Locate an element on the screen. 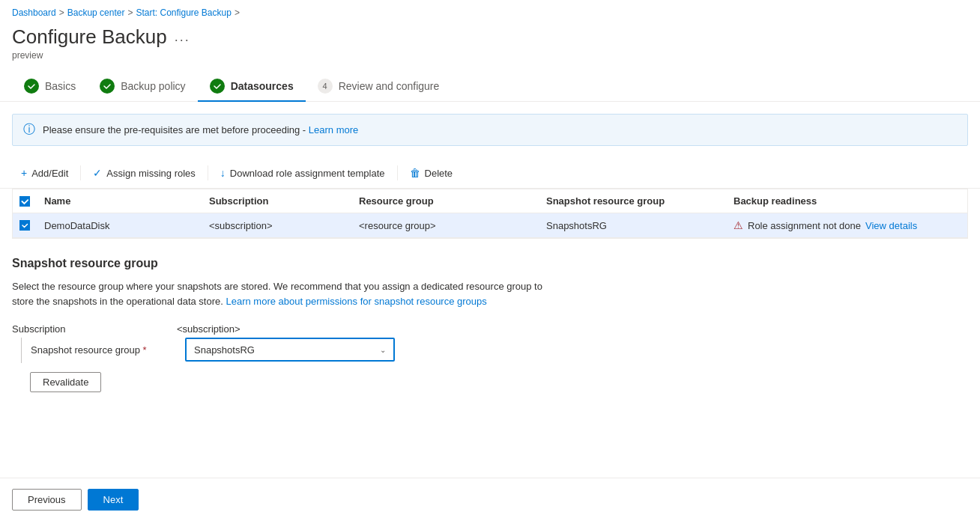  breadcrumb-dashboard: Dashboard is located at coordinates (34, 13).